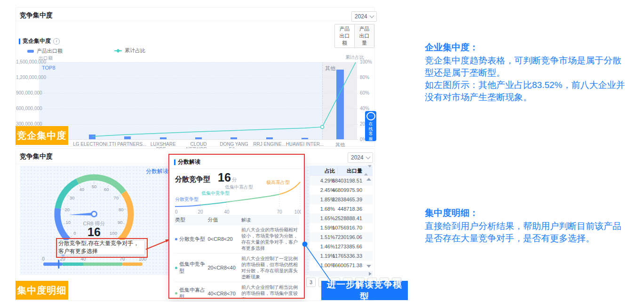 Image resolution: width=644 pixels, height=302 pixels. Describe the element at coordinates (341, 209) in the screenshot. I see `table-row: 1.68%448718.36` at that location.